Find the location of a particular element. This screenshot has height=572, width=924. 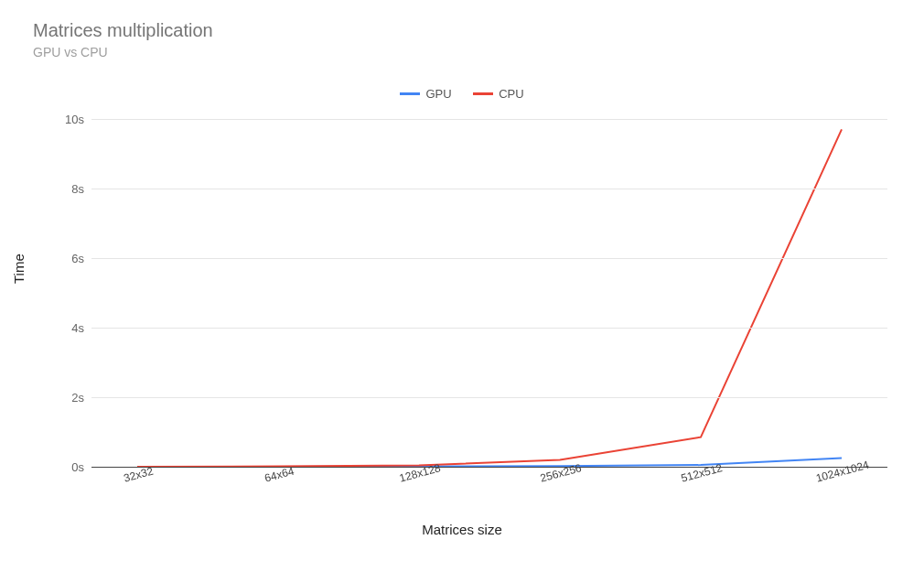

y-tick-label: 4s is located at coordinates (78, 328).